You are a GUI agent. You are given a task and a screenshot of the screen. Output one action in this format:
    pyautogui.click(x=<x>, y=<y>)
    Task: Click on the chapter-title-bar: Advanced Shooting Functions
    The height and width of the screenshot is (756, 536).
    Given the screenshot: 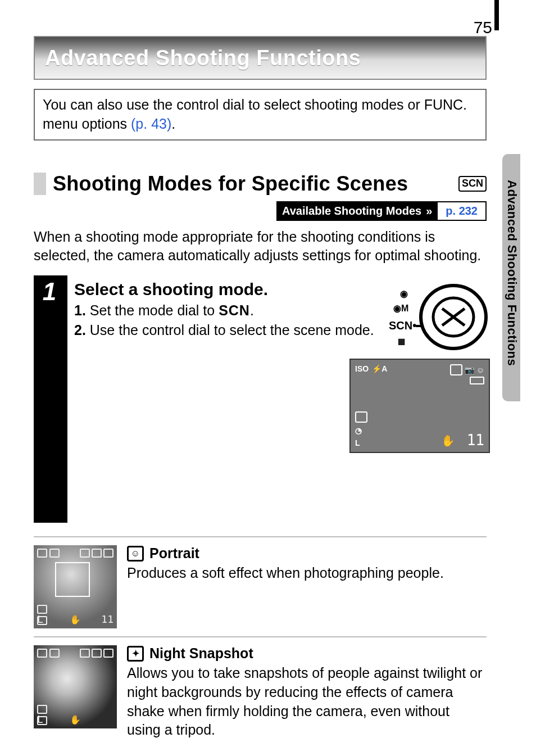 What is the action you would take?
    pyautogui.click(x=260, y=58)
    